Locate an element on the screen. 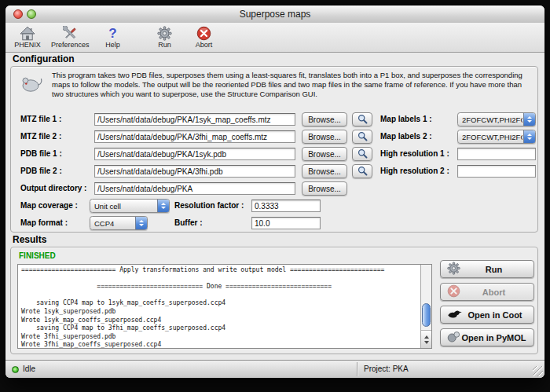  map-format-value: CCP4 is located at coordinates (115, 223).